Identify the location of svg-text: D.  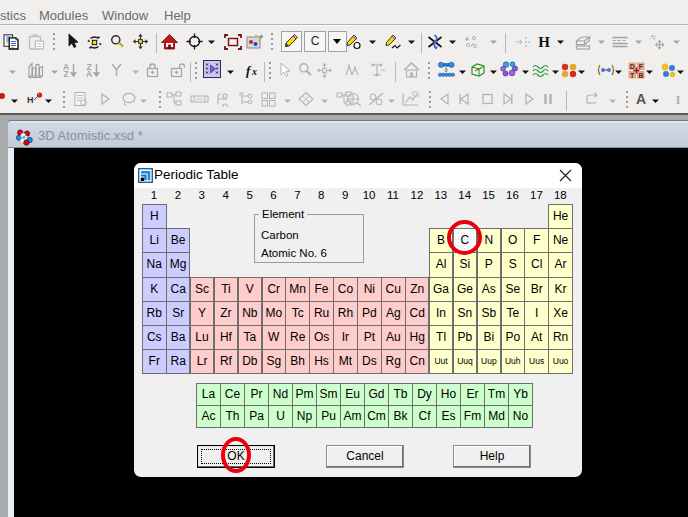
(632, 66).